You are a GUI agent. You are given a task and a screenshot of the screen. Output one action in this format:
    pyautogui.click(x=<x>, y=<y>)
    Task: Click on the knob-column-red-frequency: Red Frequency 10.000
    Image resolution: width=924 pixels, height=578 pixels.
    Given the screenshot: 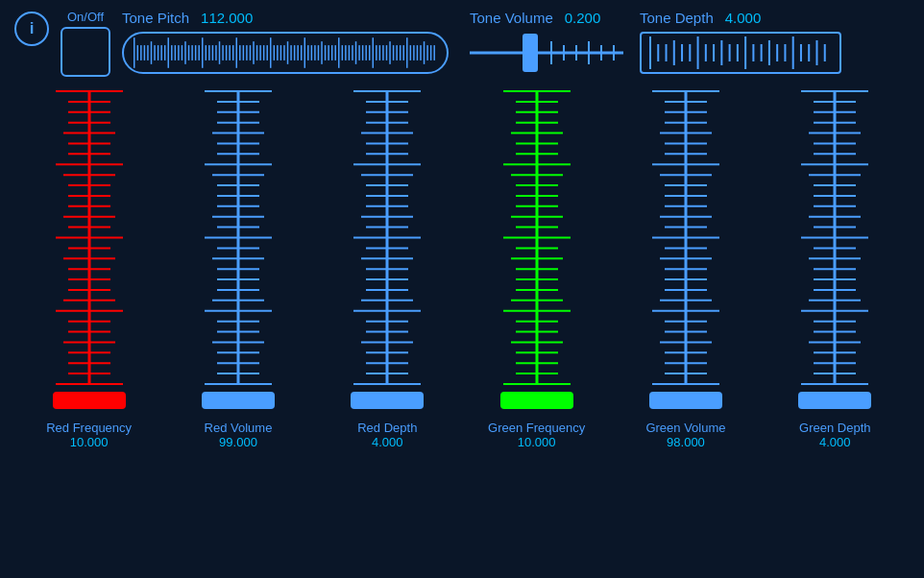 What is the action you would take?
    pyautogui.click(x=89, y=268)
    